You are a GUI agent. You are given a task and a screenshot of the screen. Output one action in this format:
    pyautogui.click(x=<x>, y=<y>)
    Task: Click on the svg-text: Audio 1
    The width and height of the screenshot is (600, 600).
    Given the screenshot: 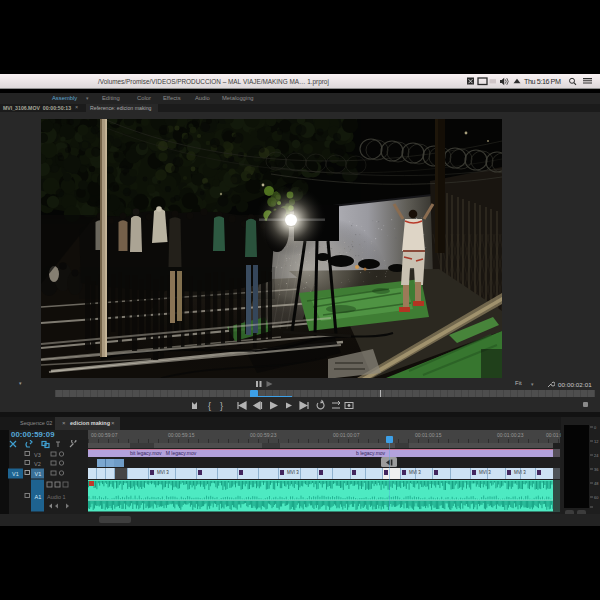 What is the action you would take?
    pyautogui.click(x=56, y=497)
    